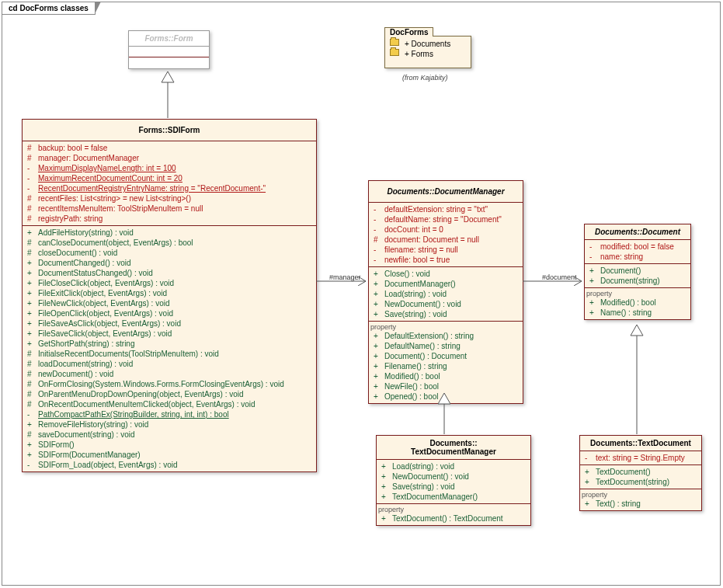 This screenshot has width=723, height=588. I want to click on member-row: +FileCloseClick(object, EventArgs) : voi…, so click(169, 283).